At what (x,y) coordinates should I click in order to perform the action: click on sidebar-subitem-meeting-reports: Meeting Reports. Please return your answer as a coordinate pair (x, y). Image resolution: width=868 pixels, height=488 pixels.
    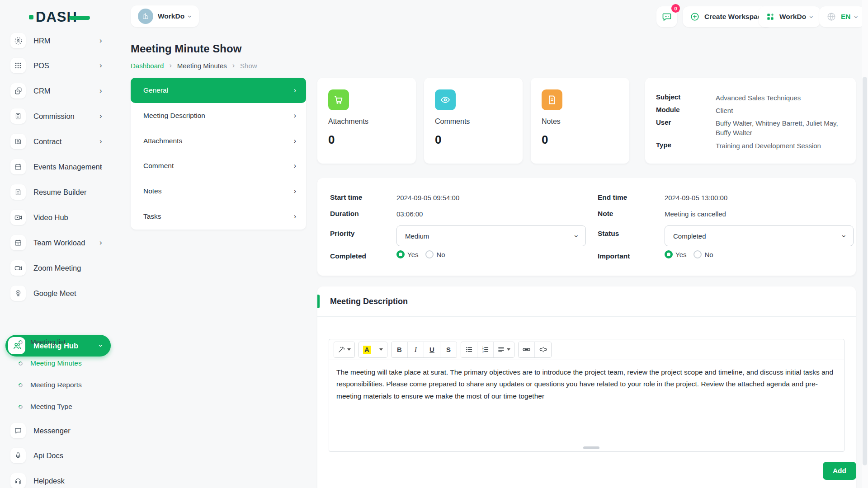
    Looking at the image, I should click on (58, 385).